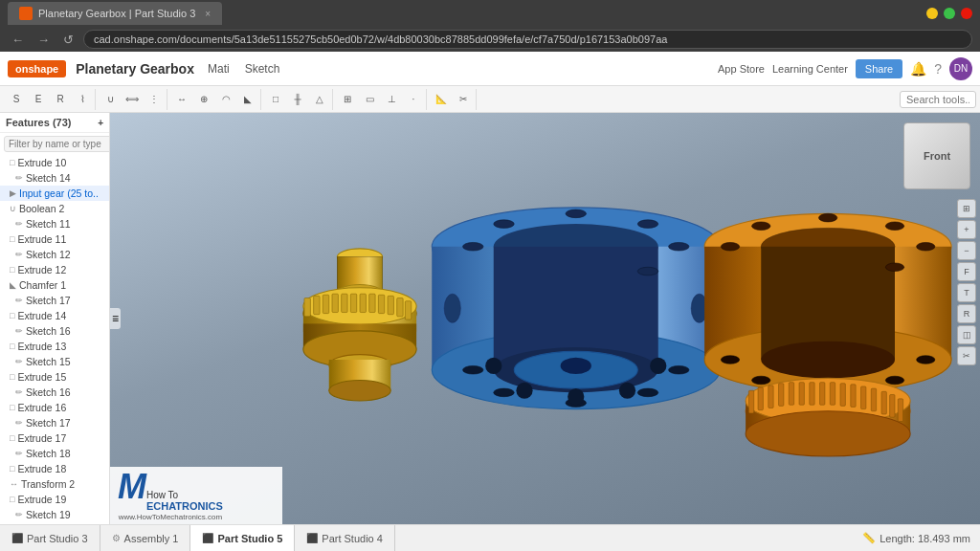 This screenshot has height=551, width=980. What do you see at coordinates (16, 99) in the screenshot?
I see `toolbar-btn-sketch: S` at bounding box center [16, 99].